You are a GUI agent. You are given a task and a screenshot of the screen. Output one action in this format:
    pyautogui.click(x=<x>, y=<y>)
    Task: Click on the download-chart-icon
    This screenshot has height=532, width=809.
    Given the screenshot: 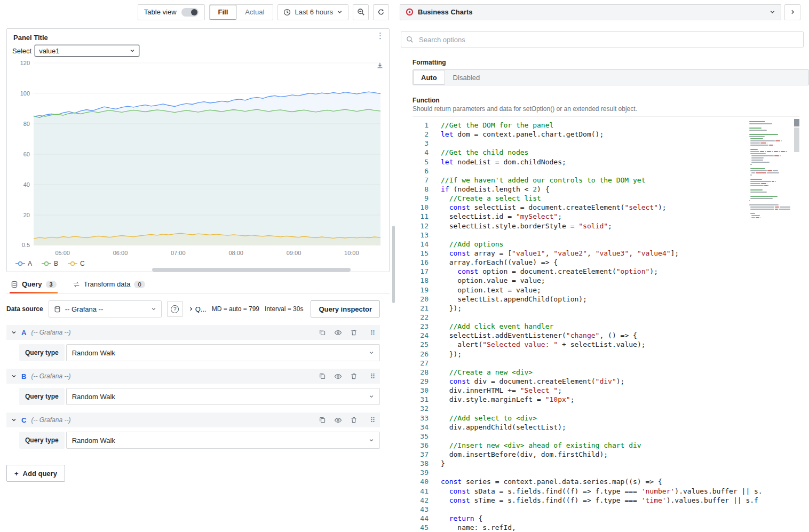 What is the action you would take?
    pyautogui.click(x=380, y=66)
    